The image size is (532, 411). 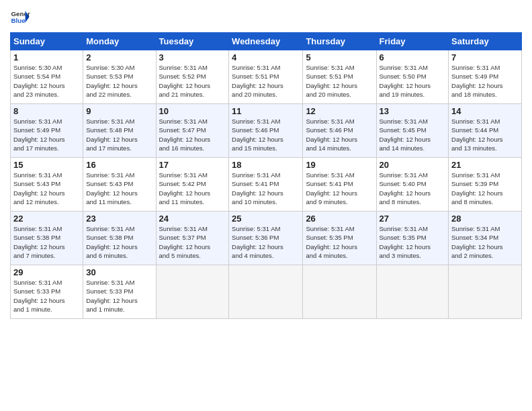 I want to click on week-row-2: 8Sunrise: 5:31 AM Sunset: 5:49 PM Daylig…, so click(x=266, y=131).